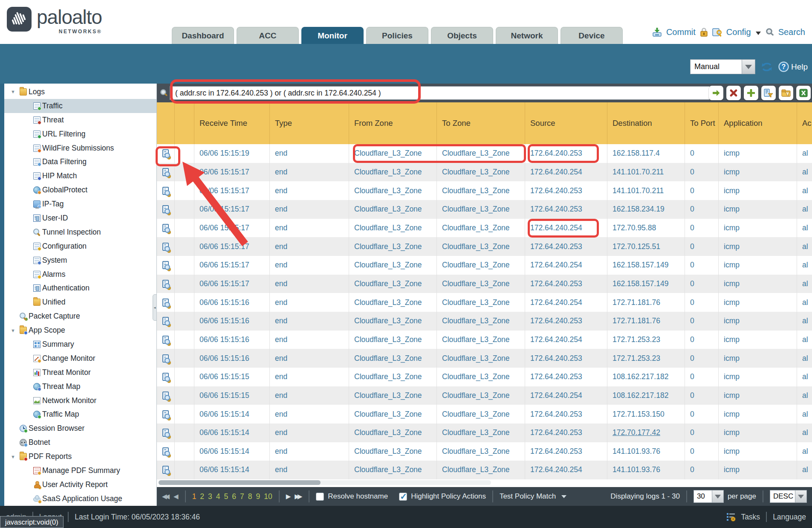 This screenshot has width=812, height=528. What do you see at coordinates (218, 496) in the screenshot?
I see `page-number-4: 4` at bounding box center [218, 496].